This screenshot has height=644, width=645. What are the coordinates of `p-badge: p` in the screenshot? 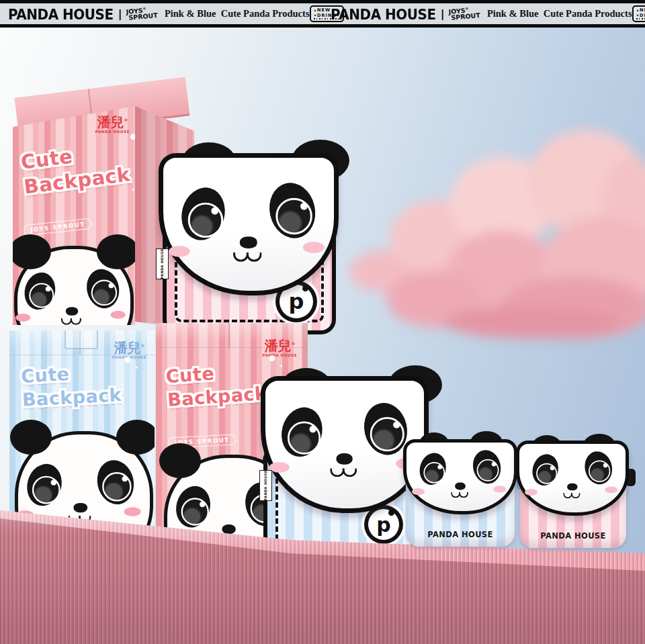 It's located at (384, 524).